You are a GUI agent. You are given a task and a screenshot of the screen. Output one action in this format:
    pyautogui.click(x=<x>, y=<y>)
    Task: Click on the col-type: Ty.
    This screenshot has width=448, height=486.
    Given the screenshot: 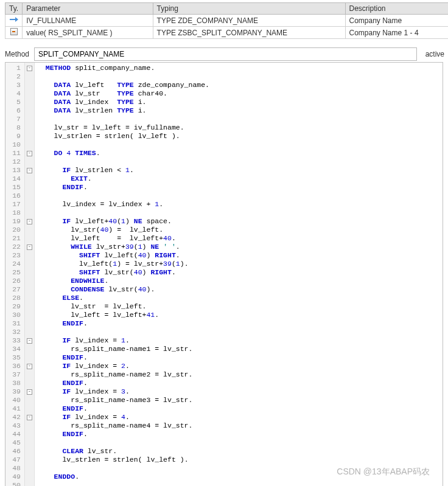 What is the action you would take?
    pyautogui.click(x=14, y=9)
    